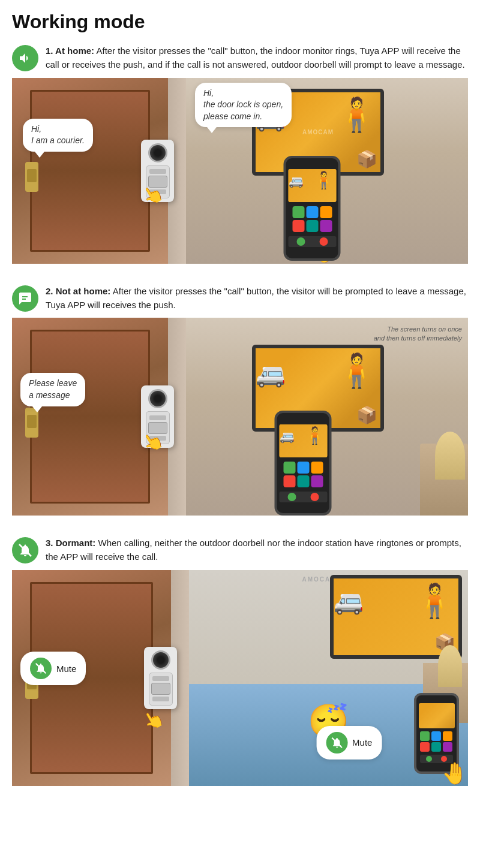 This screenshot has width=480, height=868. Describe the element at coordinates (66, 669) in the screenshot. I see `mute-label-left: Mute` at that location.